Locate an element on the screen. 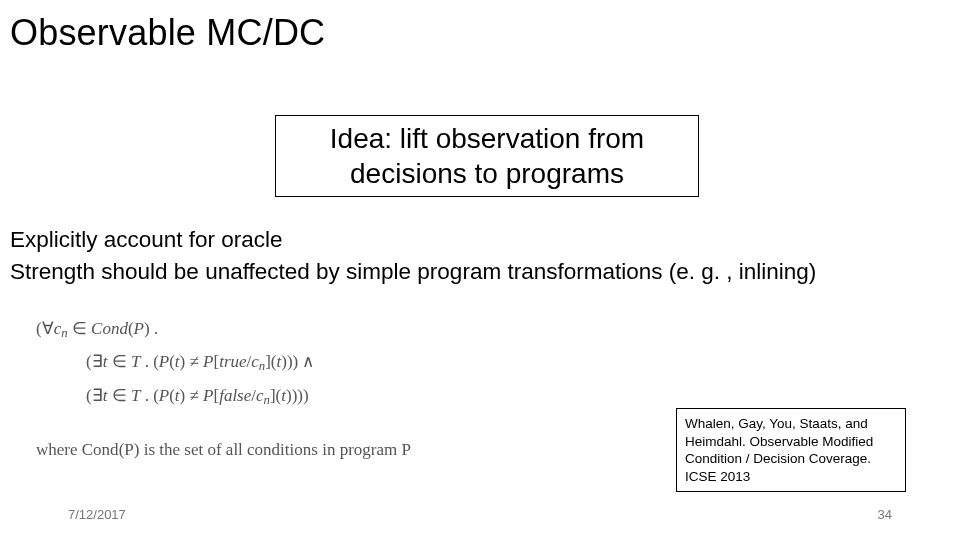  where-clause: where Cond(P) is the set of all conditio… is located at coordinates (224, 450).